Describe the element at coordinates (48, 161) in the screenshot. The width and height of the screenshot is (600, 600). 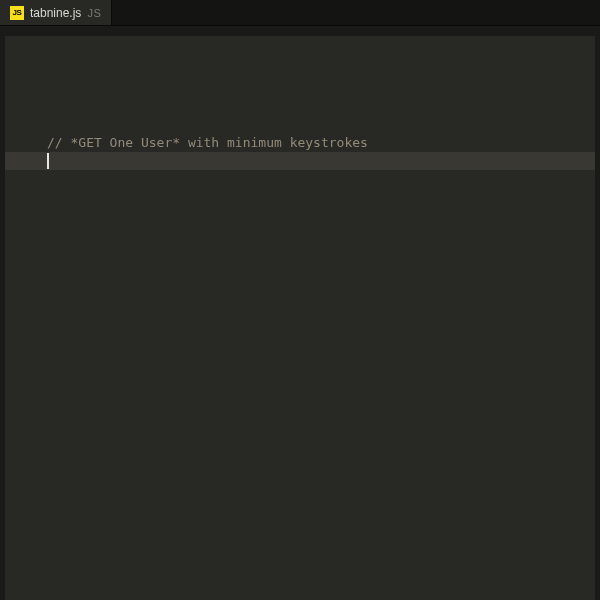
I see `text-cursor` at that location.